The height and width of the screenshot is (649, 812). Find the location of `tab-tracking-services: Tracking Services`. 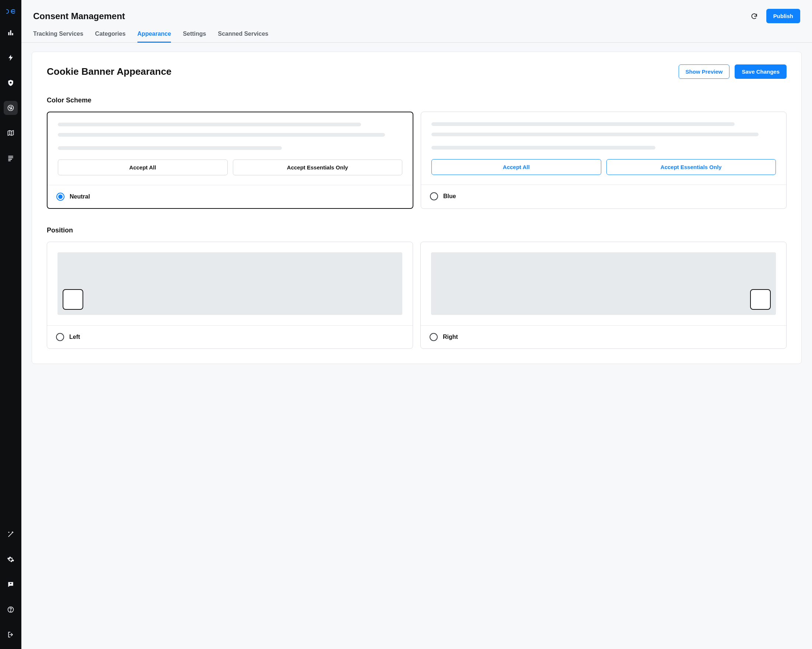

tab-tracking-services: Tracking Services is located at coordinates (58, 37).